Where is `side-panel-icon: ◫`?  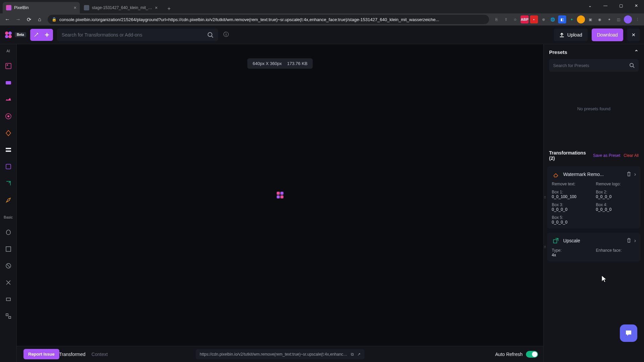 side-panel-icon: ◫ is located at coordinates (619, 19).